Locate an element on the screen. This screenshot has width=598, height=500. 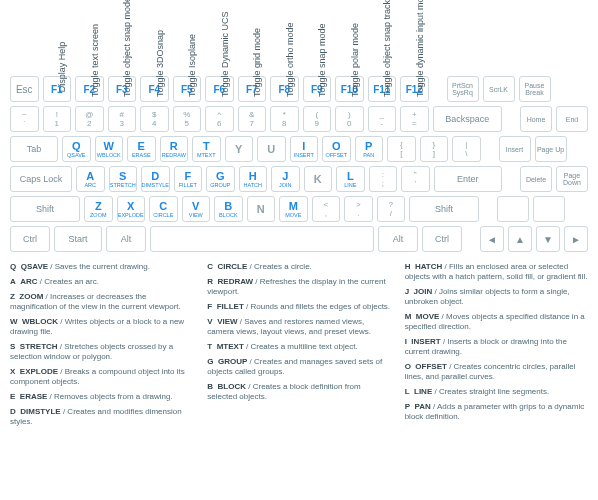
key-6: ^6 is located at coordinates (220, 119).